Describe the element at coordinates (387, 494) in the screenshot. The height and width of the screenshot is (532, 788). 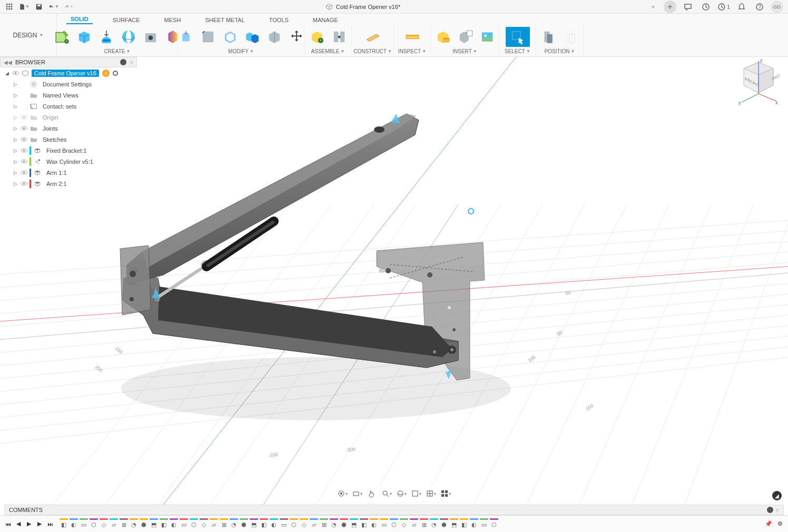
I see `zoom-icon: ▾` at that location.